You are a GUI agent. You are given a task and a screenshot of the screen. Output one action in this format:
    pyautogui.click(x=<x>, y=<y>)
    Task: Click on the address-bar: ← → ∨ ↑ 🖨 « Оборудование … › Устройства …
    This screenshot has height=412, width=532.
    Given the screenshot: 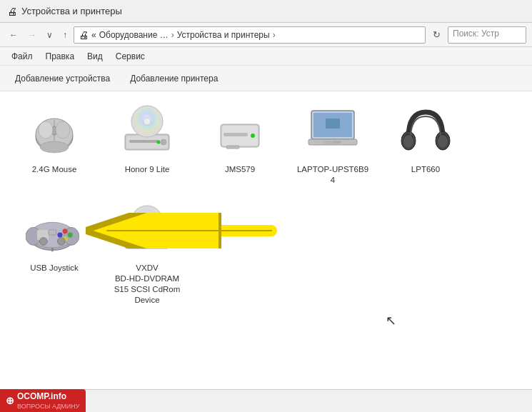 What is the action you would take?
    pyautogui.click(x=266, y=35)
    